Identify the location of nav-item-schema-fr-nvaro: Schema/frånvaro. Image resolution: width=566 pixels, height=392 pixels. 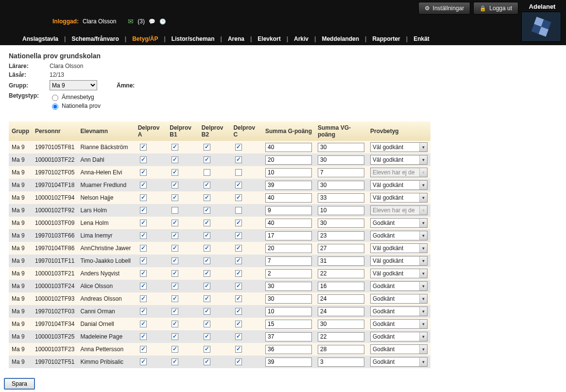
(95, 39).